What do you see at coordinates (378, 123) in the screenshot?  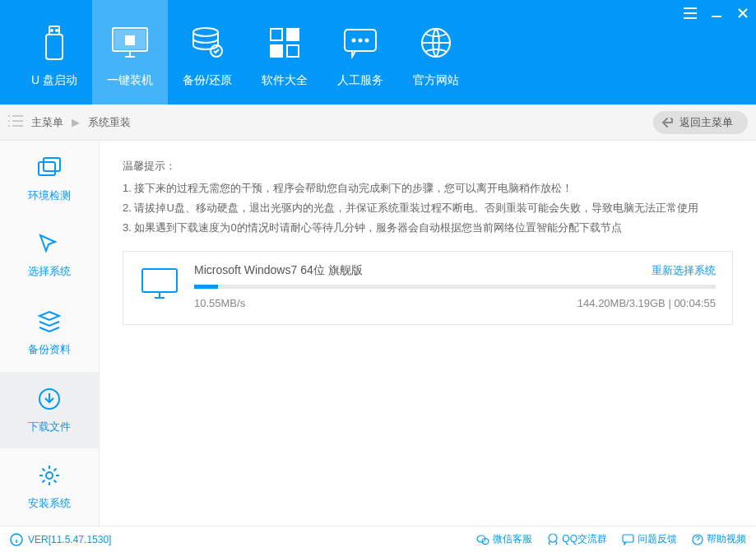 I see `sub-header: 主菜单 ▶ 系统重装 返回主菜单` at bounding box center [378, 123].